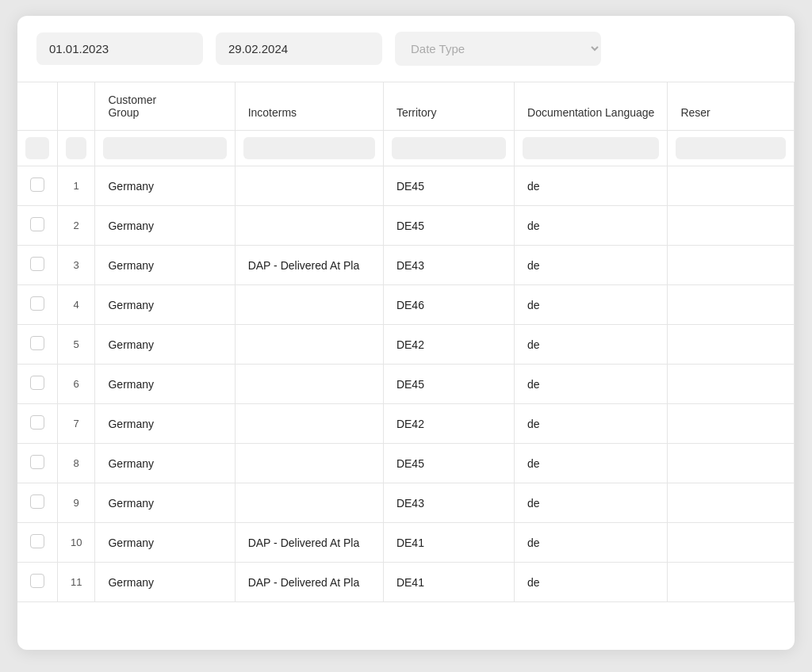 Image resolution: width=812 pixels, height=672 pixels. What do you see at coordinates (120, 49) in the screenshot?
I see `date-from-input` at bounding box center [120, 49].